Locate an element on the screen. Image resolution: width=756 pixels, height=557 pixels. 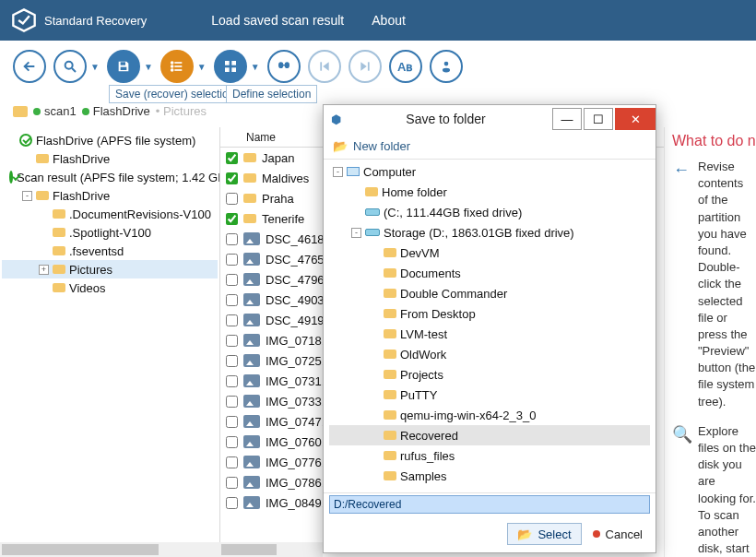
close-button: ✕ is located at coordinates (635, 119).